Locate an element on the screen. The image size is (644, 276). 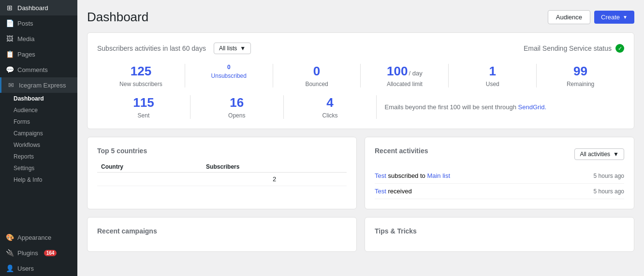
stat-clicks: 4 Clicks is located at coordinates (330, 107).